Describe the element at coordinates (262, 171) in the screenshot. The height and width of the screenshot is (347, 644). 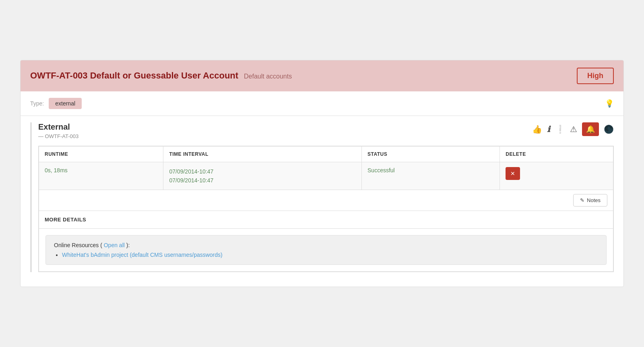
I see `time-interval-start: 07/09/2014-10:47` at that location.